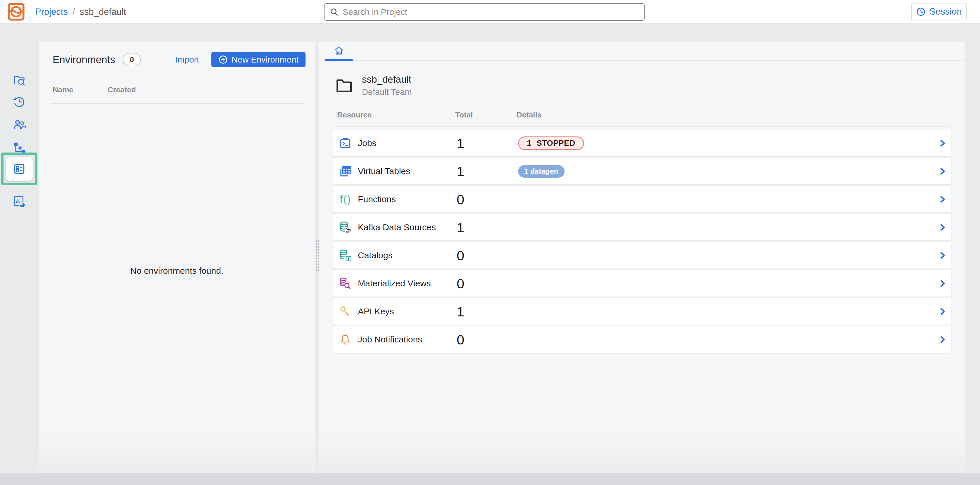  I want to click on column-header-resource: Resource, so click(396, 115).